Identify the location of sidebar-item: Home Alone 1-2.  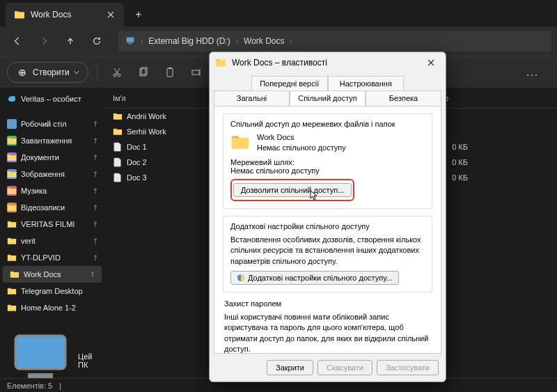
(52, 308).